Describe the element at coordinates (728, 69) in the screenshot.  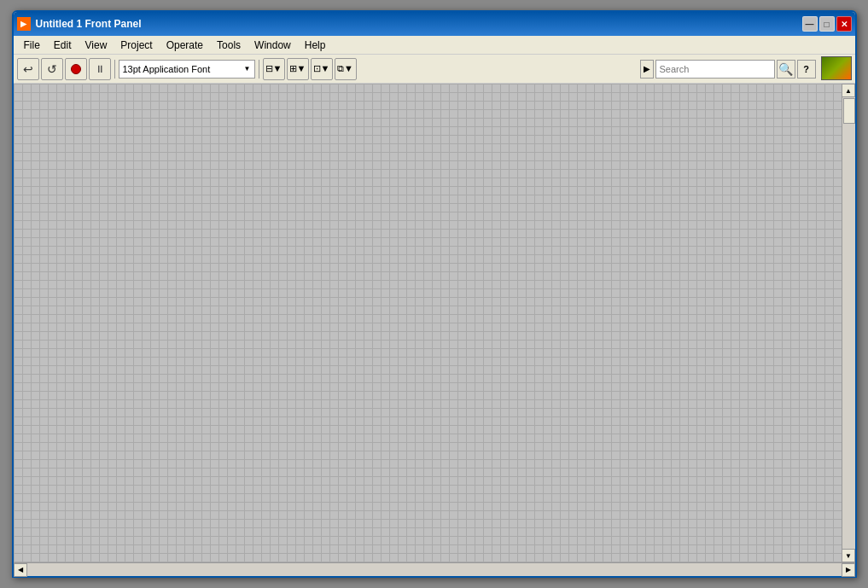
I see `search-area: ▶ 🔍 ?` at that location.